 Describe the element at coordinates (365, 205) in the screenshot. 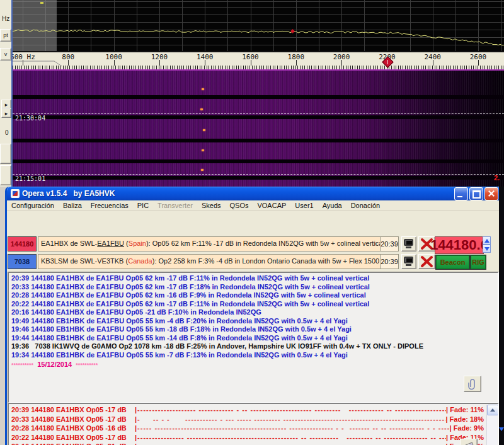

I see `menu-item: Donación` at that location.